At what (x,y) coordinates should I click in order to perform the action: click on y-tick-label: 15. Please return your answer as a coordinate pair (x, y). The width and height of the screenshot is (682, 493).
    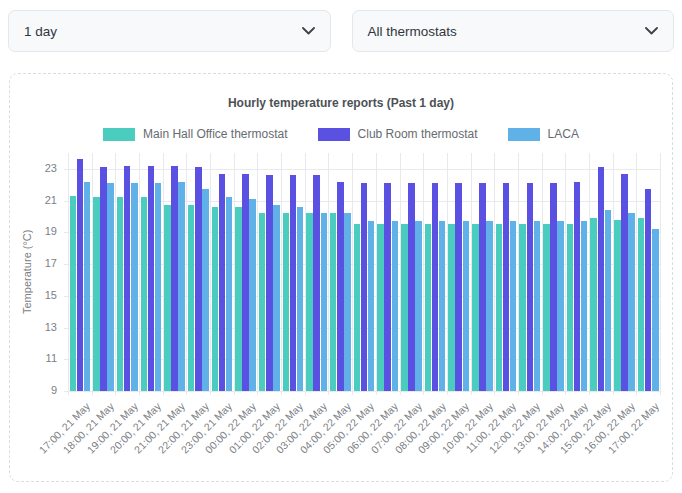
    Looking at the image, I should click on (51, 295).